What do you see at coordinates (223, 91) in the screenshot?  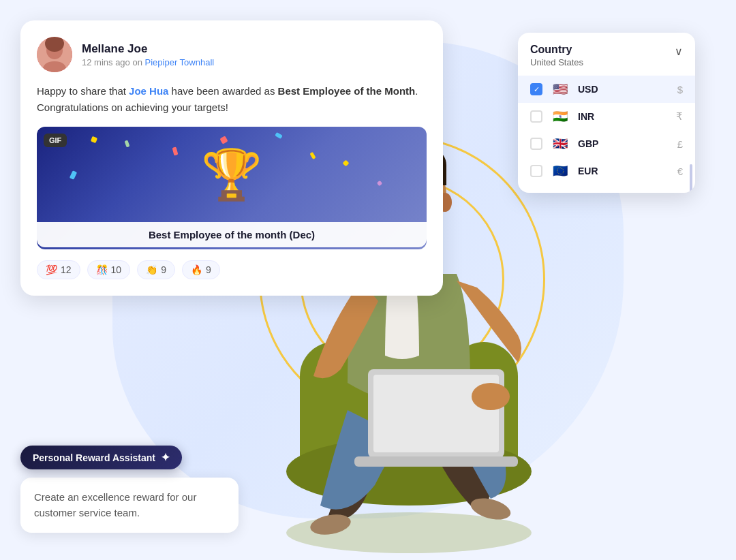 I see `post-text-middle: have been awarded as` at bounding box center [223, 91].